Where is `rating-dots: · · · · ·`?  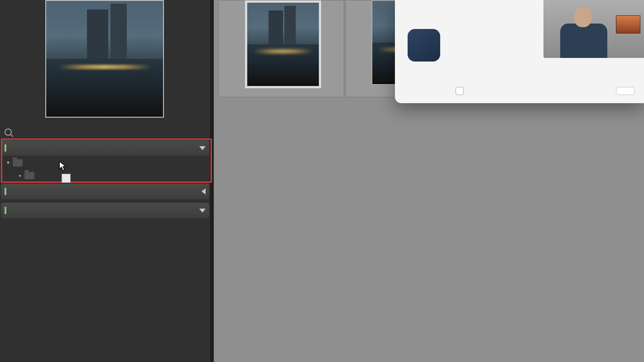
rating-dots: · · · · · is located at coordinates (281, 91).